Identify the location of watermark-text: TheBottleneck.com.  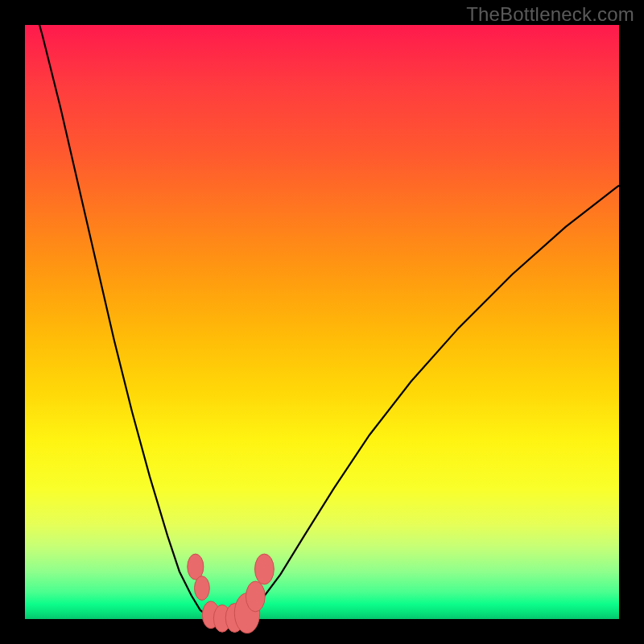
(551, 14).